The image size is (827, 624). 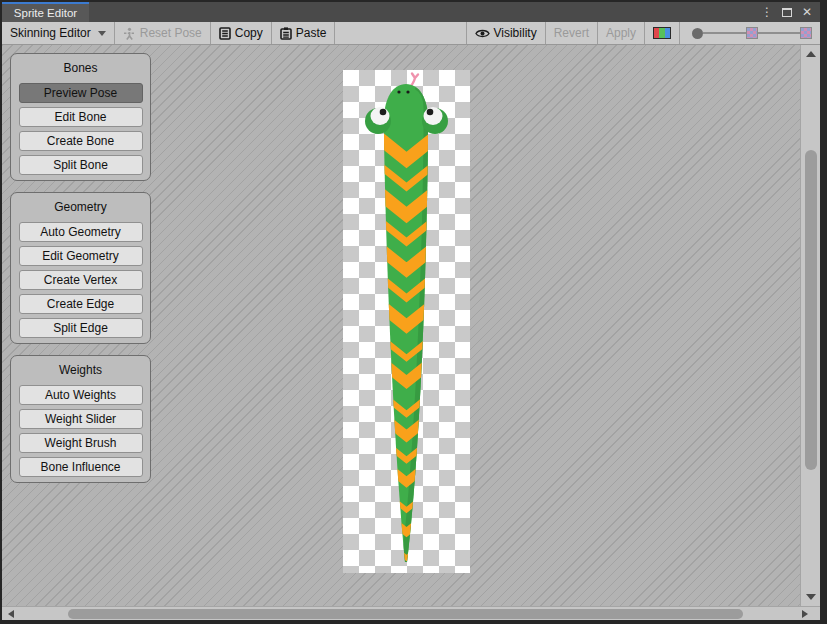 I want to click on paste-icon, so click(x=286, y=34).